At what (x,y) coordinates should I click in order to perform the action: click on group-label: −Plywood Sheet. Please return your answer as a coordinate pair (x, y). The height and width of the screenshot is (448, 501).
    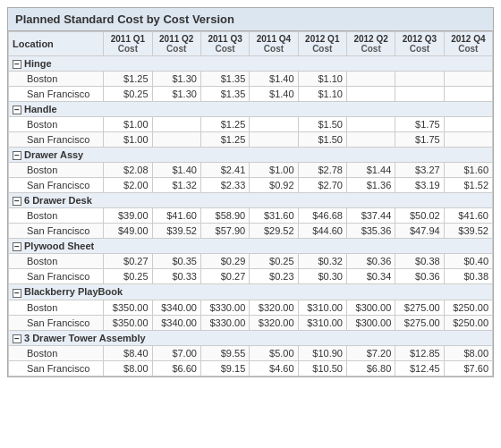
    Looking at the image, I should click on (250, 247).